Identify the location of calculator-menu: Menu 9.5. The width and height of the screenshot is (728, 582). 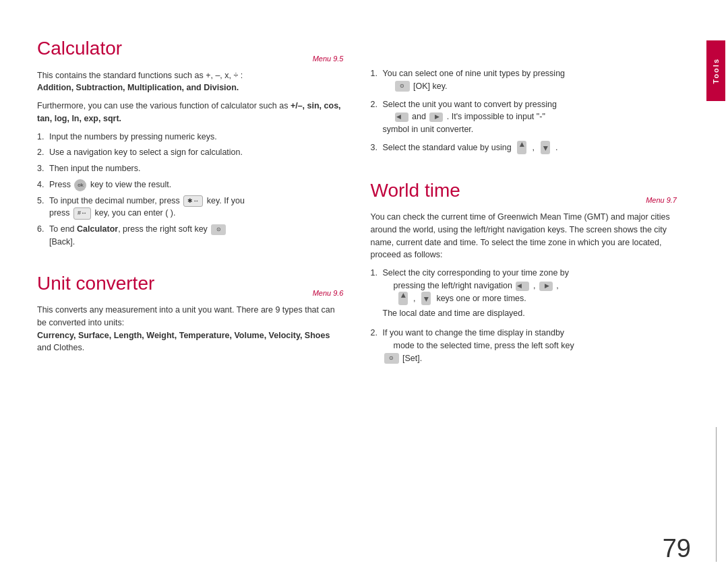
(328, 59).